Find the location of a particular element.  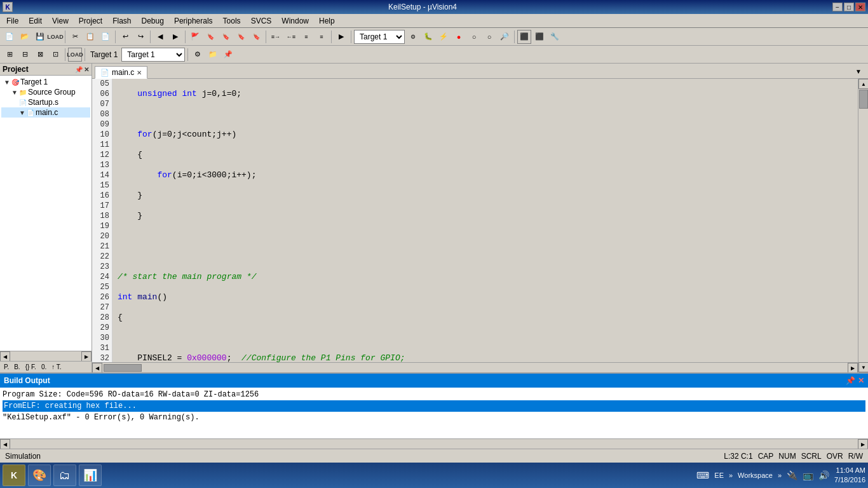

view-button-2: ⬛ is located at coordinates (539, 37).